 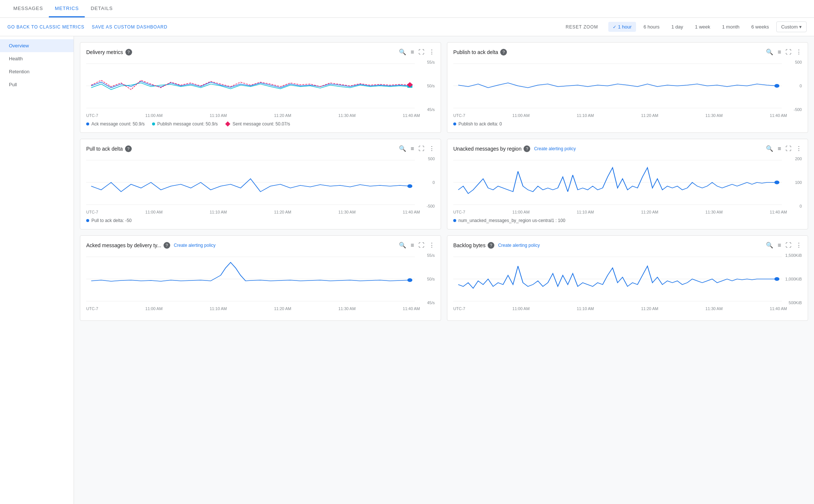 I want to click on time-btn-1week: 1 week, so click(x=702, y=27).